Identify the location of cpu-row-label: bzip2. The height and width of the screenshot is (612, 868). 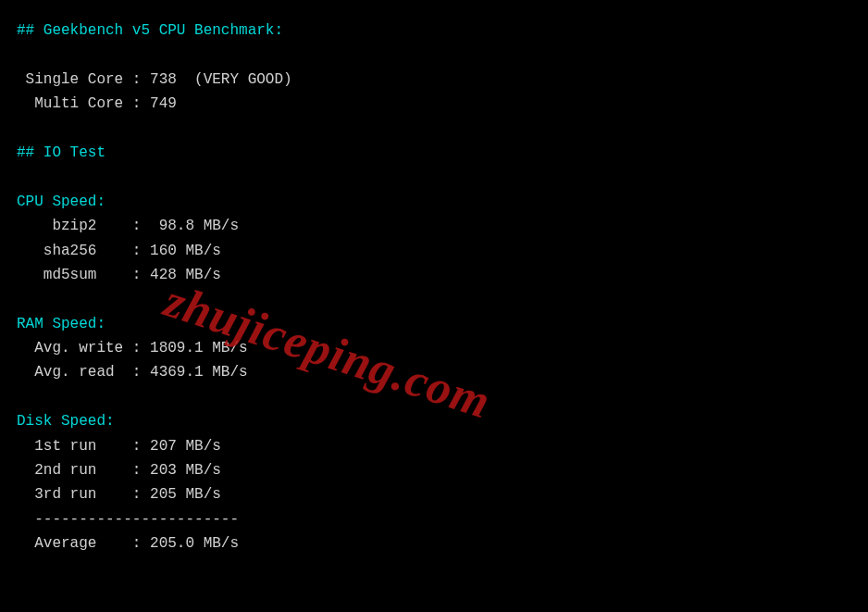
(74, 226).